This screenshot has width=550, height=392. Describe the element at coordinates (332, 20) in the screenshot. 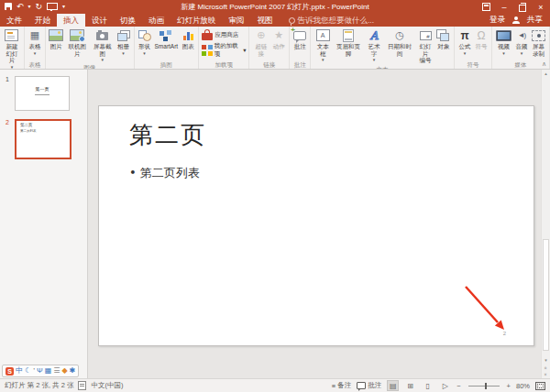

I see `tell-me-box: 告诉我您想要做什么...` at that location.